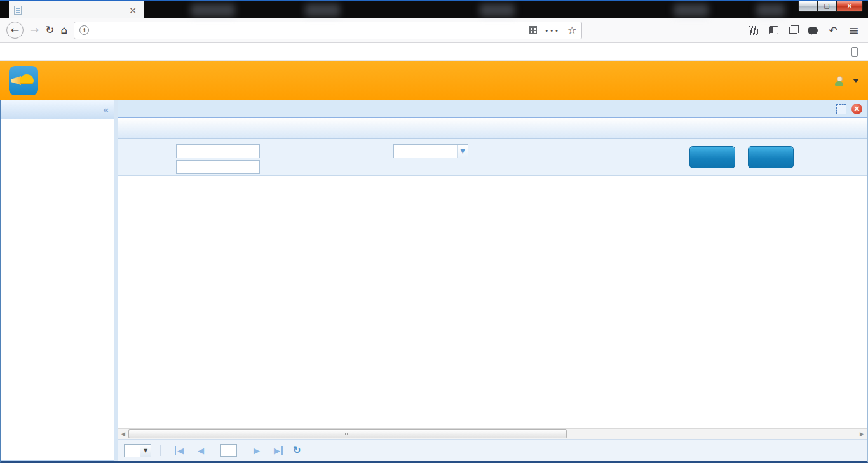 Image resolution: width=868 pixels, height=463 pixels. I want to click on collapse-sidebar-icon: «, so click(105, 110).